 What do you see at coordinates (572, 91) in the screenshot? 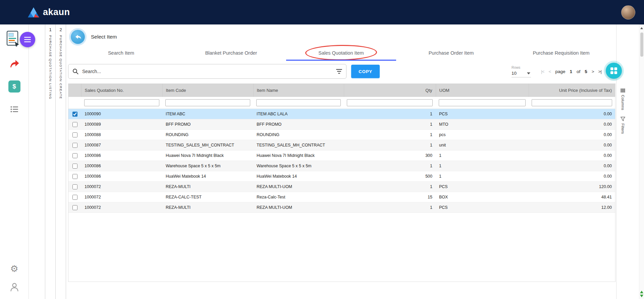
I see `column-header-unit-price: Unit Price (Inclusive of Tax)` at bounding box center [572, 91].